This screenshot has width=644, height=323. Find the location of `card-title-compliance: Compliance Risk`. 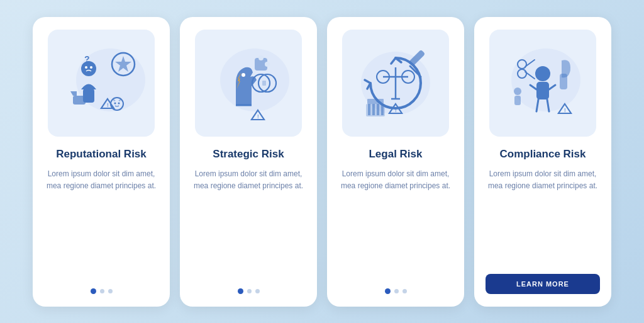

card-title-compliance: Compliance Risk is located at coordinates (543, 154).